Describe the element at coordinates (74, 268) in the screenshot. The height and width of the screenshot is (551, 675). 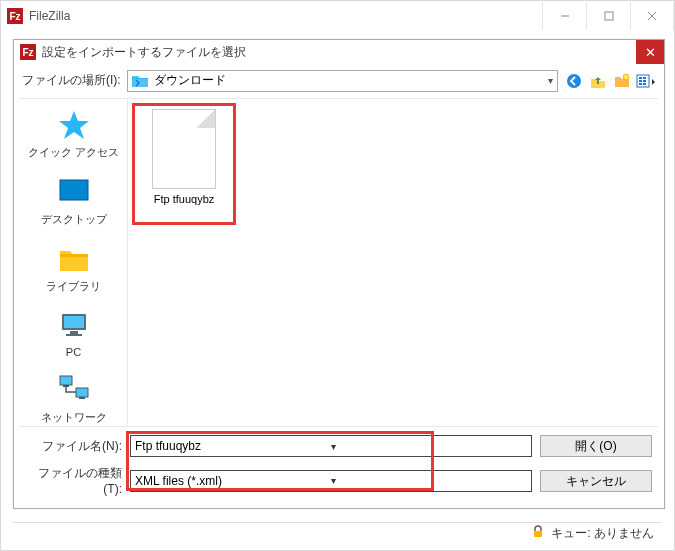
I see `place-libraries: ライブラリ` at that location.